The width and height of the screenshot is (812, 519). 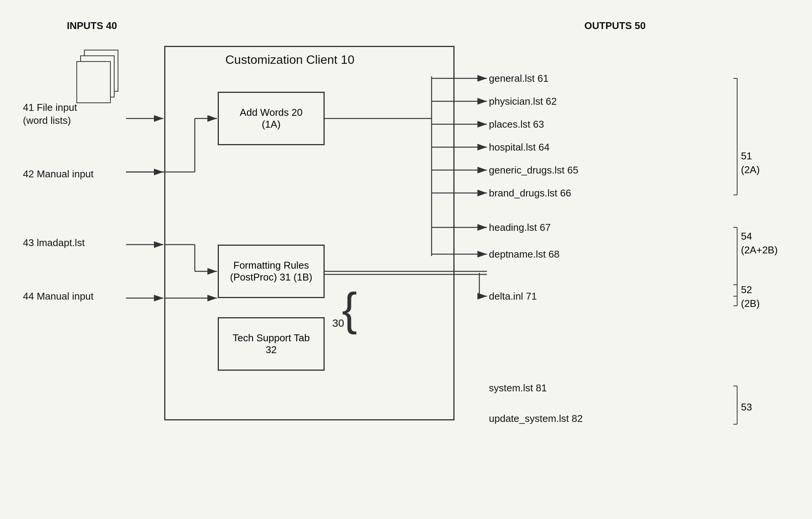 What do you see at coordinates (338, 323) in the screenshot?
I see `bracket-30-label: 30` at bounding box center [338, 323].